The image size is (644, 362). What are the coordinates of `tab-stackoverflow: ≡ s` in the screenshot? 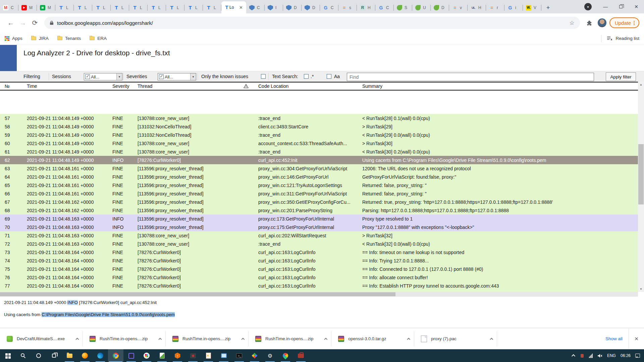 It's located at (347, 8).